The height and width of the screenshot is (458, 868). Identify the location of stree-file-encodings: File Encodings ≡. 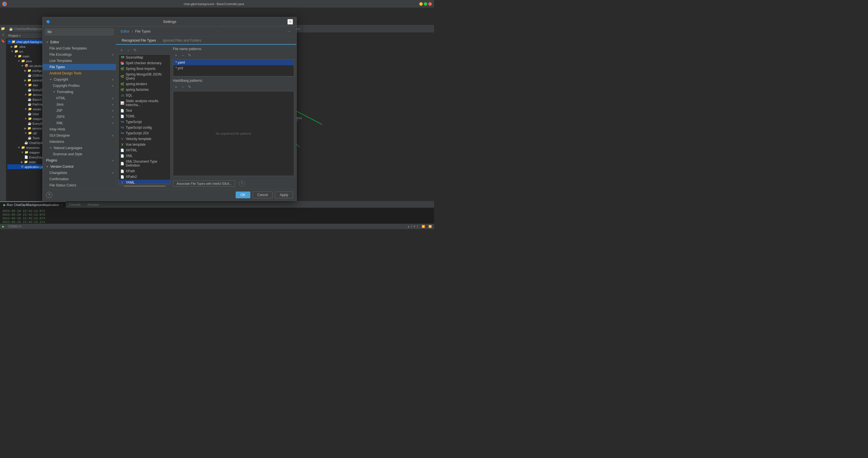
(80, 55).